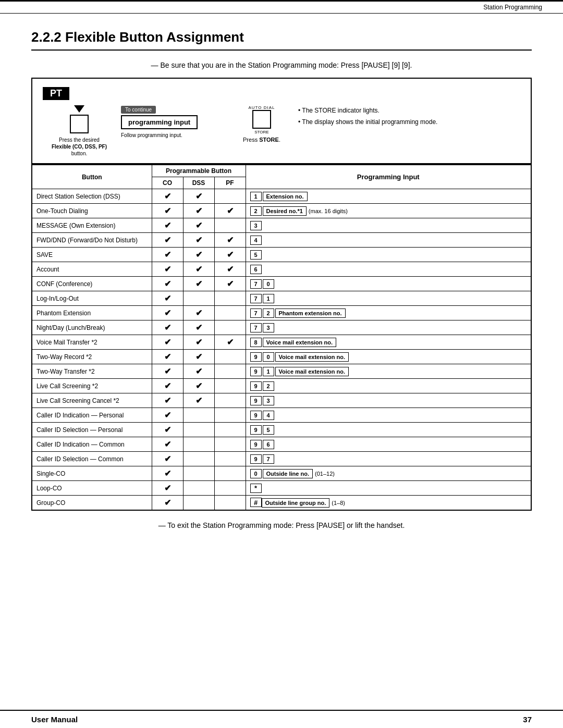 This screenshot has height=728, width=563. Describe the element at coordinates (199, 171) in the screenshot. I see `header-programmable: Programmable Button` at that location.